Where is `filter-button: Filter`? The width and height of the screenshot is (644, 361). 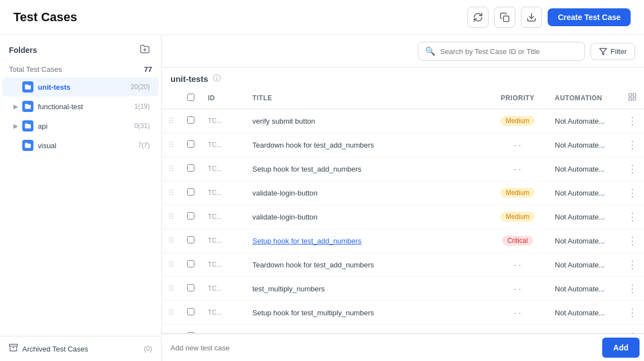 filter-button: Filter is located at coordinates (613, 51).